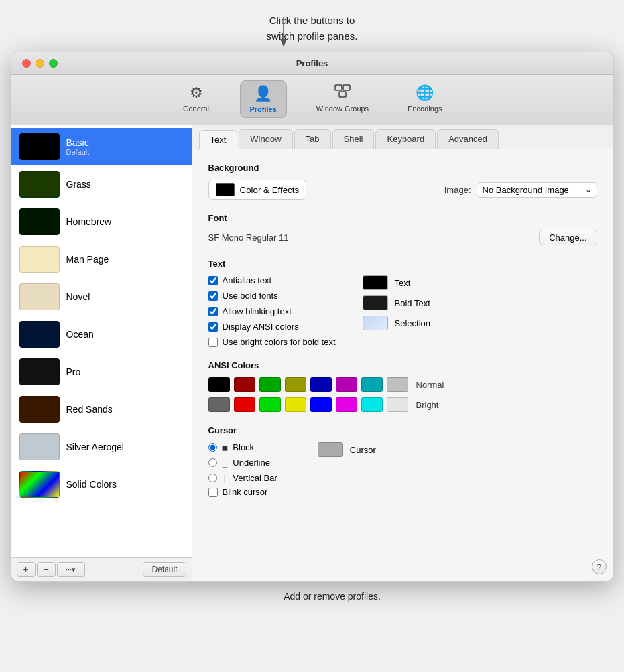  I want to click on tab-bar: TextWindowTabShellKeyboardAdvanced, so click(403, 137).